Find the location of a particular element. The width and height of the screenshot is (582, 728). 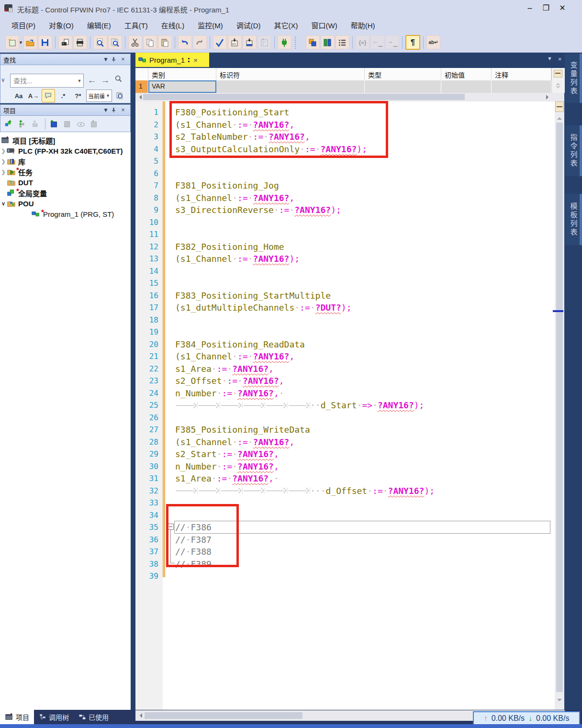

menu-item-1: 项目(P) is located at coordinates (23, 25).